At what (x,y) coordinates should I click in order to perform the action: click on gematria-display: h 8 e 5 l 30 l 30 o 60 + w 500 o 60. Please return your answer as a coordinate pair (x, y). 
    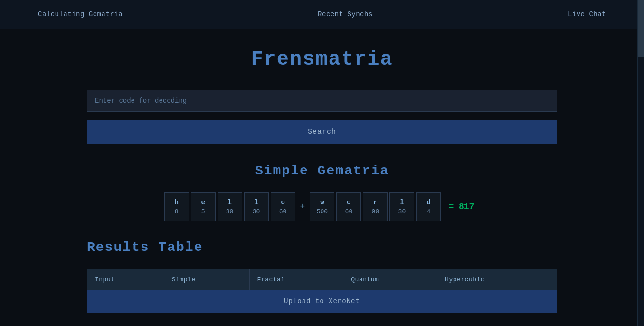
    Looking at the image, I should click on (322, 207).